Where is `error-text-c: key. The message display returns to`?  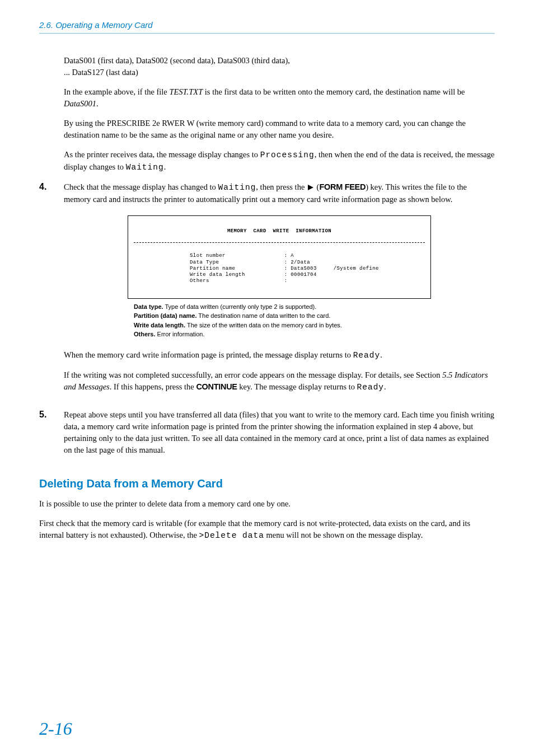
error-text-c: key. The message display returns to is located at coordinates (297, 387).